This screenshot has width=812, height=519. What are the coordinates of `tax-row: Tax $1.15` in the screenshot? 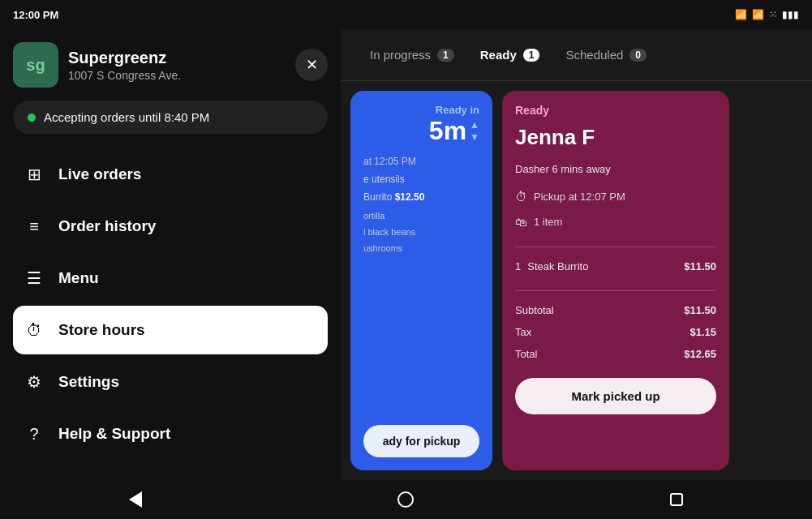 It's located at (616, 332).